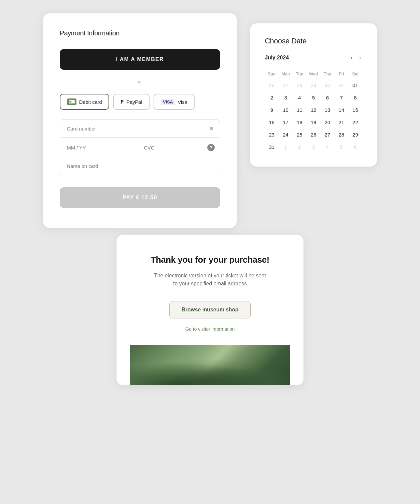 This screenshot has height=504, width=420. I want to click on pay-button: PAY € 12.50, so click(140, 198).